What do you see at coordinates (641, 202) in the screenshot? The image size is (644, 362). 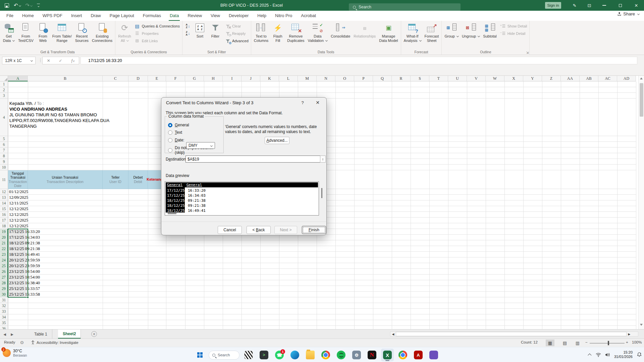 I see `vertical-scrollbar` at bounding box center [641, 202].